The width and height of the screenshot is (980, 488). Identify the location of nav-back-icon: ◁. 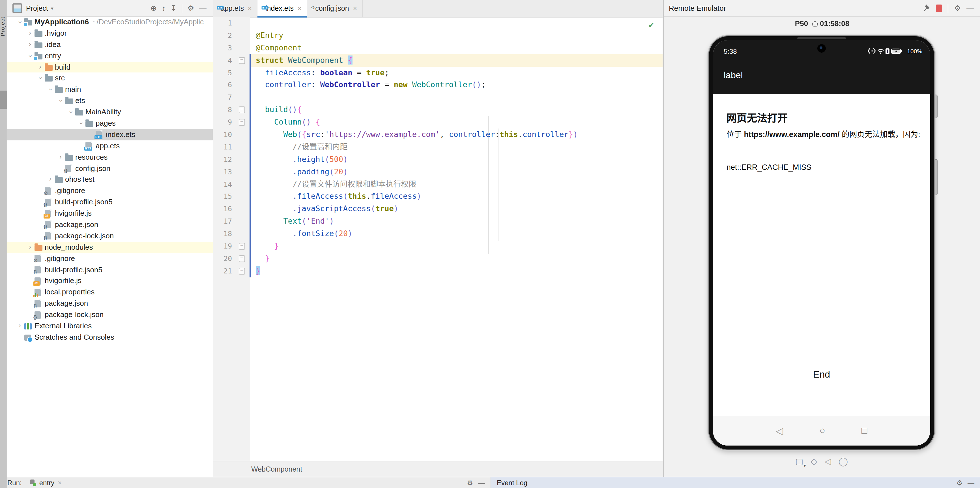
(779, 431).